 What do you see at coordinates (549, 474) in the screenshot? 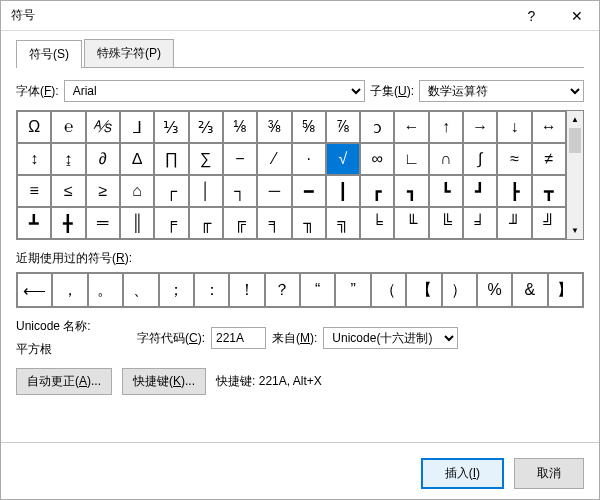
I see `cancel-button: 取消` at bounding box center [549, 474].